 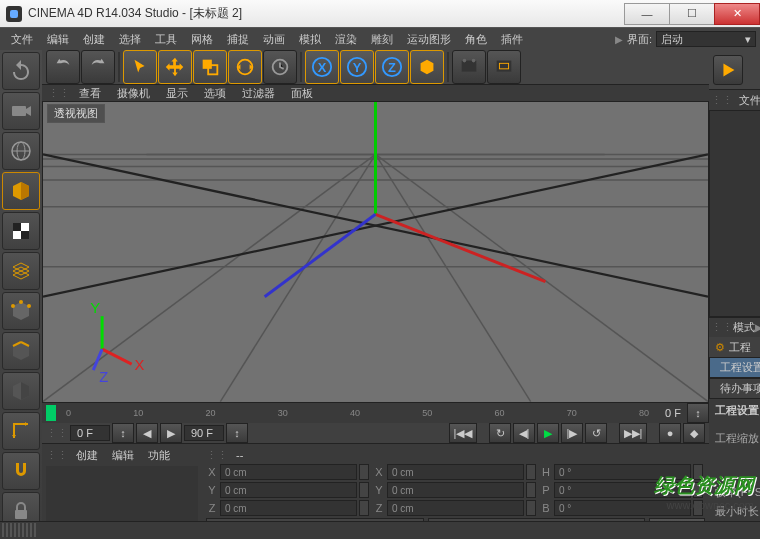 I want to click on pos-y-input, so click(x=288, y=490).